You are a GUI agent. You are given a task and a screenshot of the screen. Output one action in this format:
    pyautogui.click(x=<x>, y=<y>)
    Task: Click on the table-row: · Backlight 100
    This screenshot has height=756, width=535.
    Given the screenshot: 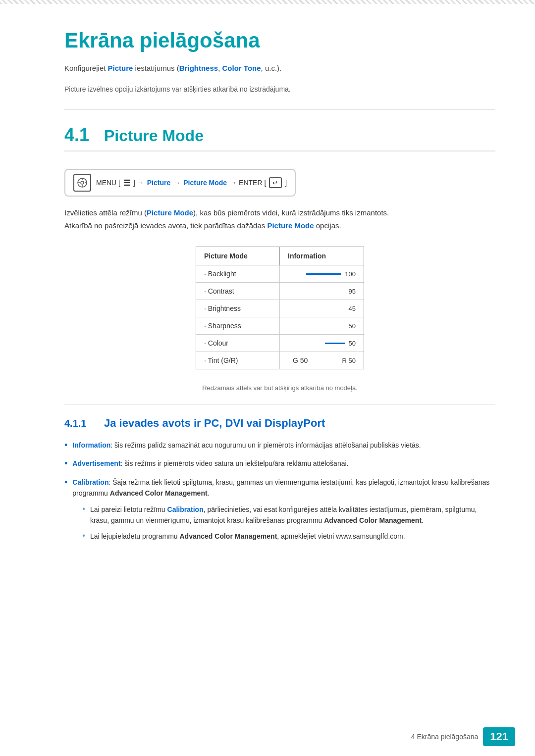 What is the action you would take?
    pyautogui.click(x=280, y=274)
    